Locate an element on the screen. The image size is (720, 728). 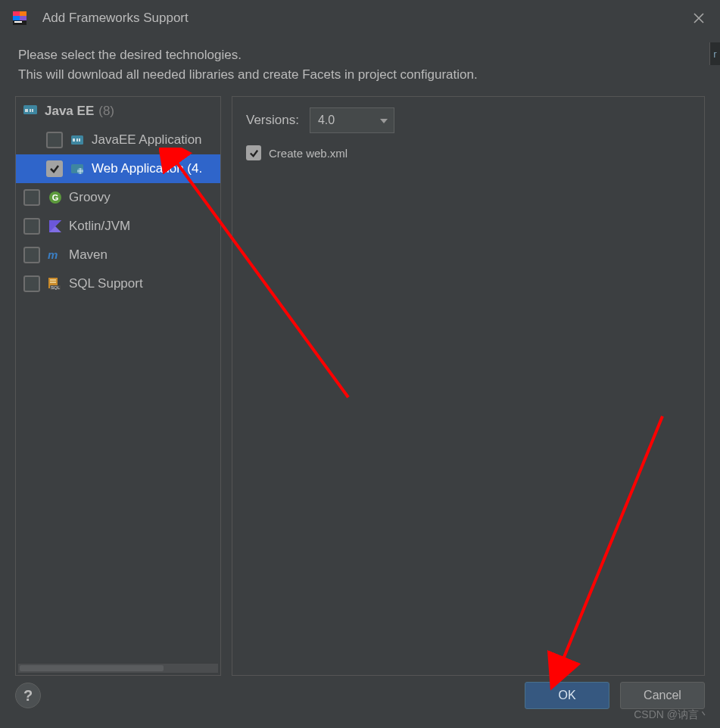
background-edge: r is located at coordinates (715, 54).